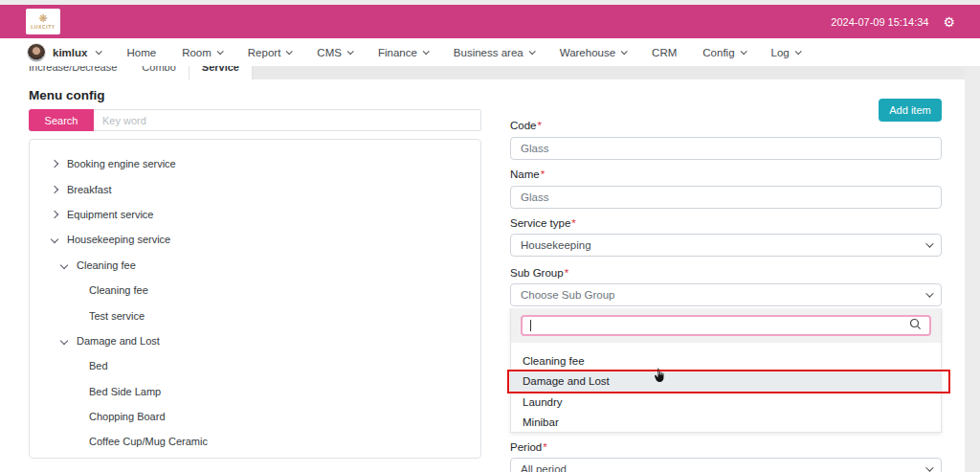  What do you see at coordinates (725, 361) in the screenshot?
I see `dropdown-option: Cleaning fee` at bounding box center [725, 361].